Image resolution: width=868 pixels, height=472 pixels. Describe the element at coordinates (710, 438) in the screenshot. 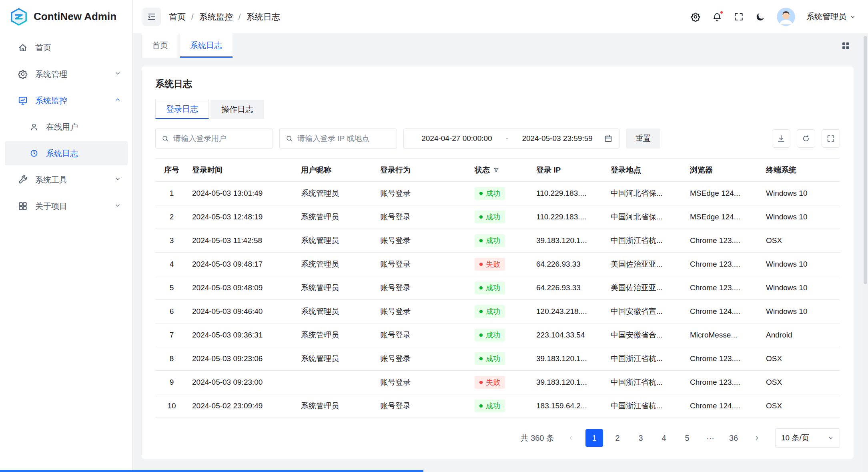

I see `page-ellipsis-button: ···` at that location.